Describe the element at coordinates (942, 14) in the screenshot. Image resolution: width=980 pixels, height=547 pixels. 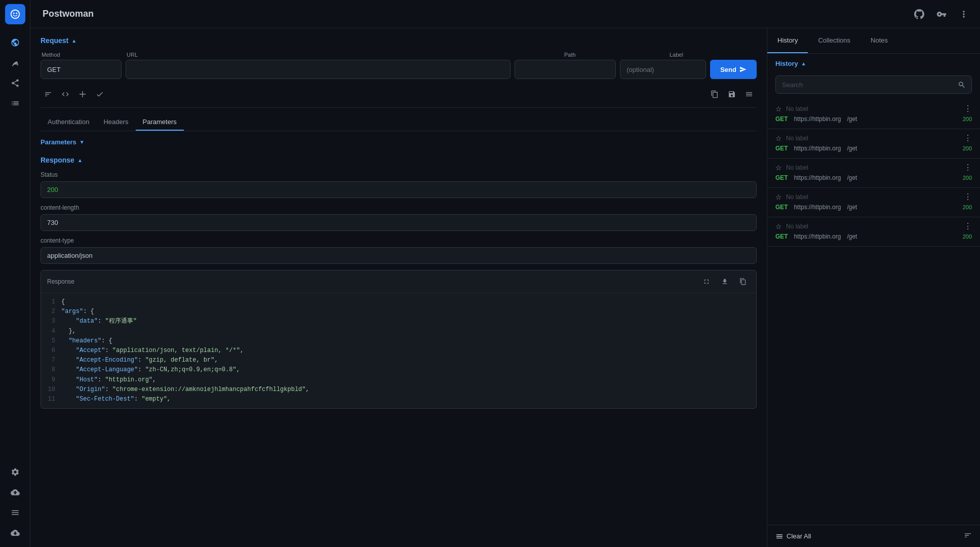
I see `header-icons` at that location.